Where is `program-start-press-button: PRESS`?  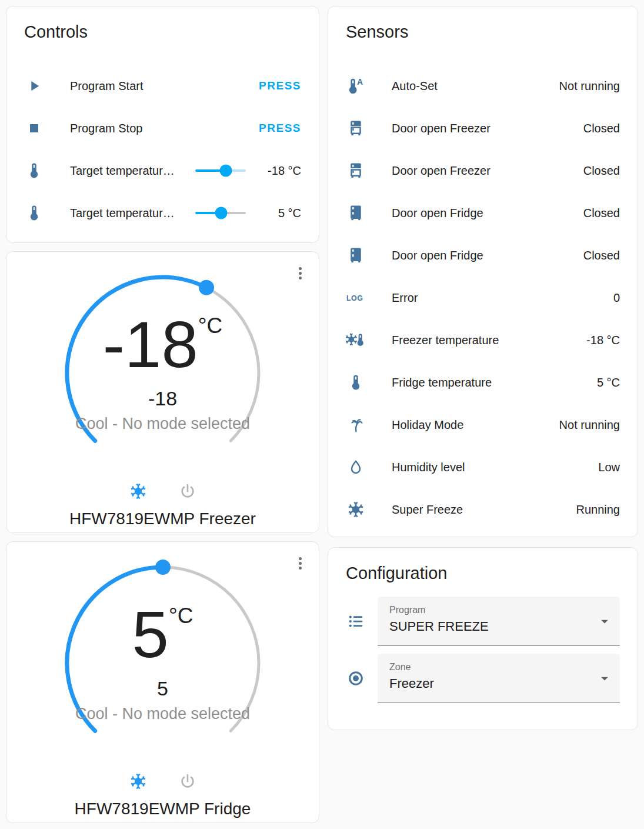 program-start-press-button: PRESS is located at coordinates (280, 86).